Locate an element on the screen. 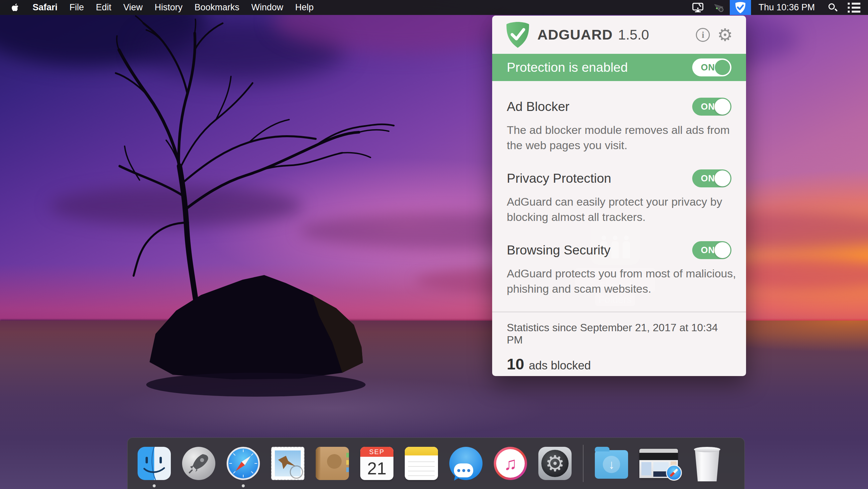  adguard-version: 1.5.0 is located at coordinates (633, 35).